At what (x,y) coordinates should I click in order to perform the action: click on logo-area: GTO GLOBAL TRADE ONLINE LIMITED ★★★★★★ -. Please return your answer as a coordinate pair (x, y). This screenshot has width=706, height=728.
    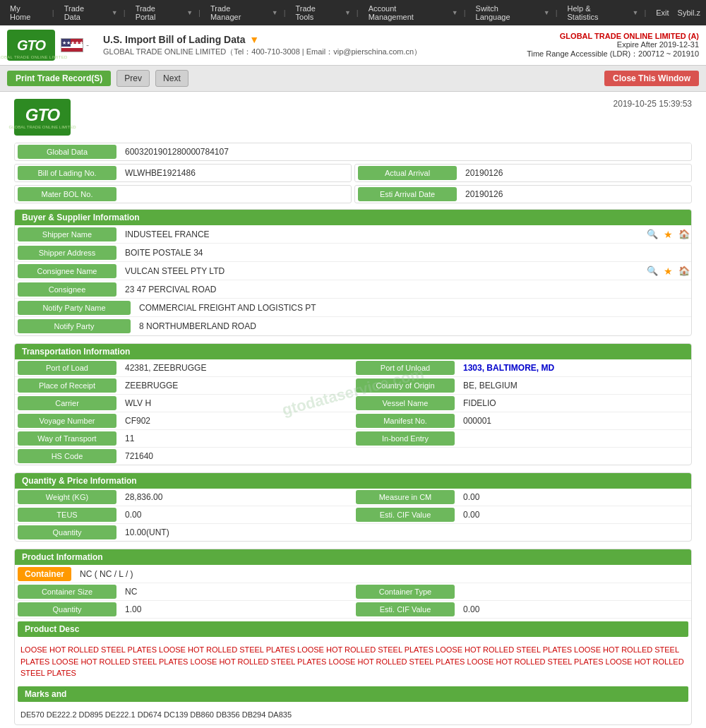
    Looking at the image, I should click on (49, 45).